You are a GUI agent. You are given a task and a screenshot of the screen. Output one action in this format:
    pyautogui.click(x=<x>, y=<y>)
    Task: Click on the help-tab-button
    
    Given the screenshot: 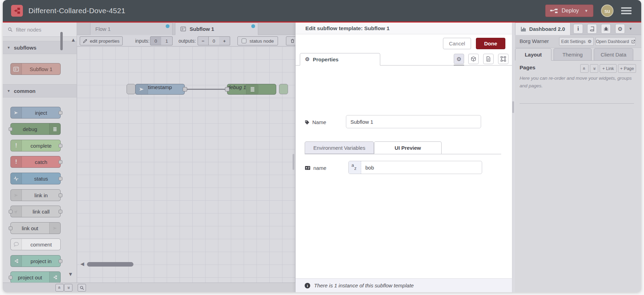 What is the action you would take?
    pyautogui.click(x=592, y=29)
    